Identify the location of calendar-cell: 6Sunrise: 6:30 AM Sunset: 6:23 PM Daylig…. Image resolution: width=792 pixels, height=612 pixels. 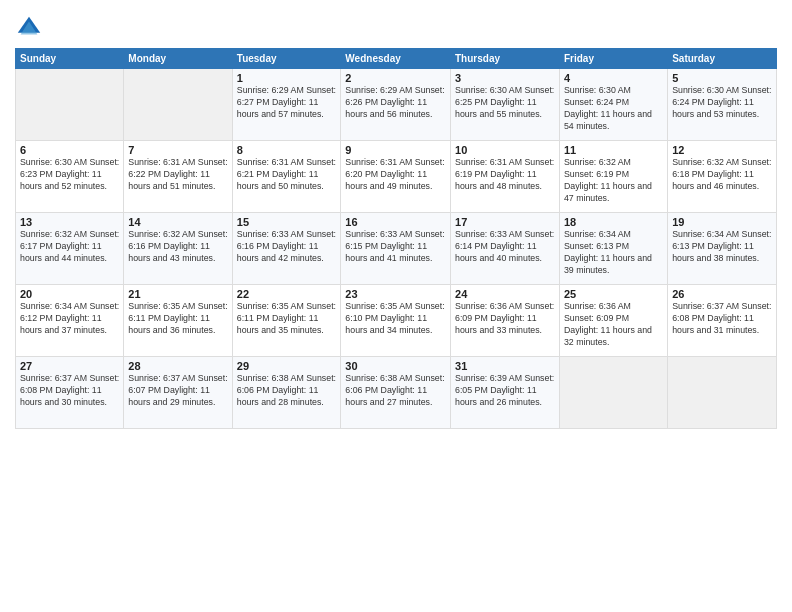
(70, 177).